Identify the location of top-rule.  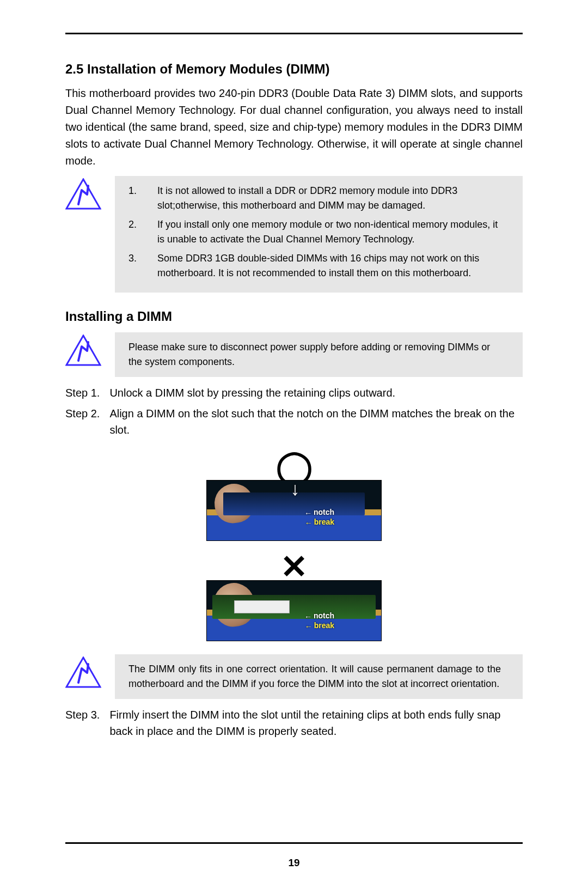
(294, 34).